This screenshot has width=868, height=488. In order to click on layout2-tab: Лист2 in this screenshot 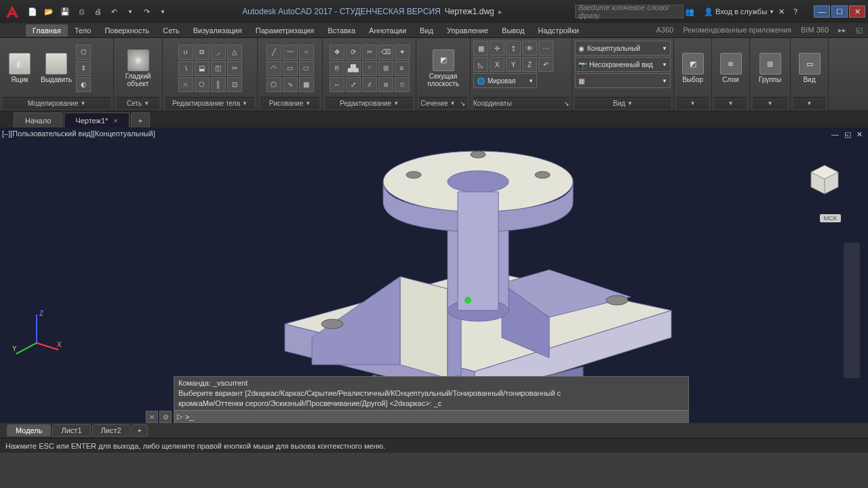, I will do `click(111, 430)`.